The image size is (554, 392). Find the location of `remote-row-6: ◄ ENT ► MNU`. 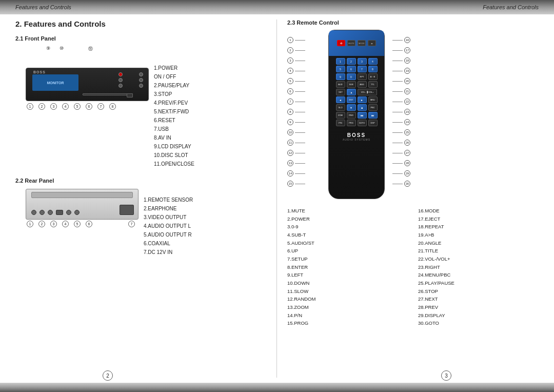

remote-row-6: ◄ ENT ► MNU is located at coordinates (357, 100).